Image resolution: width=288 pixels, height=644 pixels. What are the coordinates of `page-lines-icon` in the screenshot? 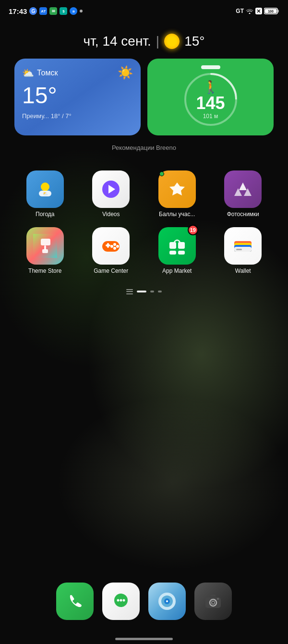 It's located at (130, 292).